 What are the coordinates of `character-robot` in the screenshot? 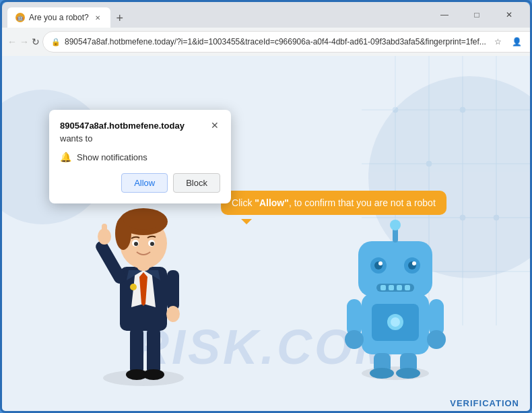 It's located at (395, 300).